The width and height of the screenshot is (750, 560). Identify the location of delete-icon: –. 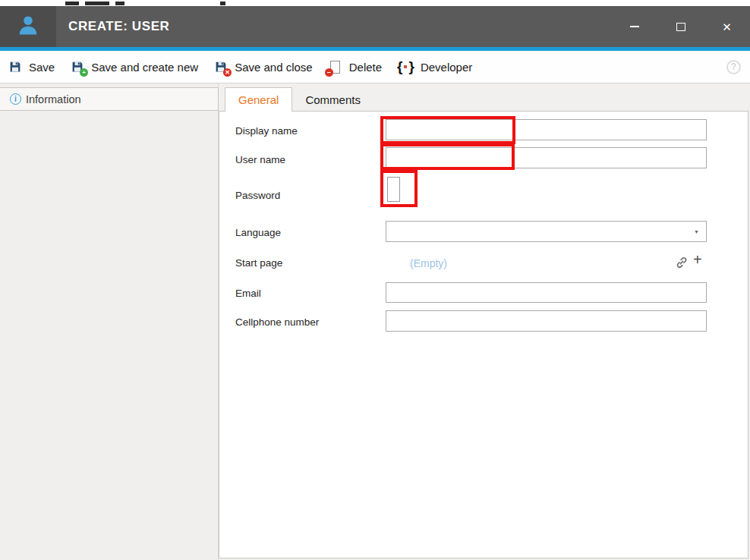
(336, 67).